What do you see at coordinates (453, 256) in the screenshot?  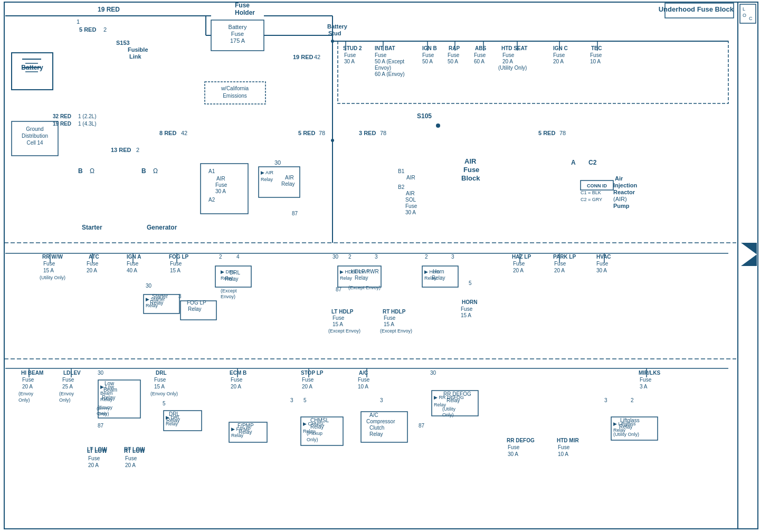 I see `num-3-horn: 3` at bounding box center [453, 256].